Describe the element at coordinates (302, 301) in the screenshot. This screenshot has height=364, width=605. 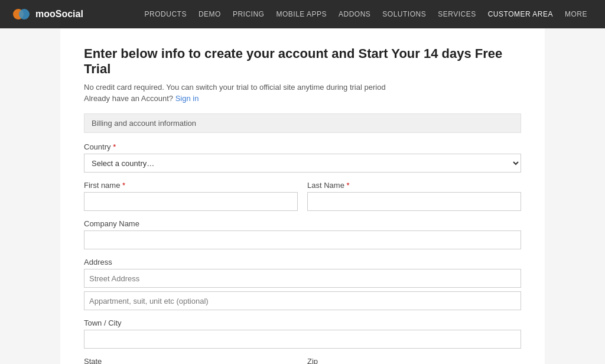
I see `apt-address-input` at that location.